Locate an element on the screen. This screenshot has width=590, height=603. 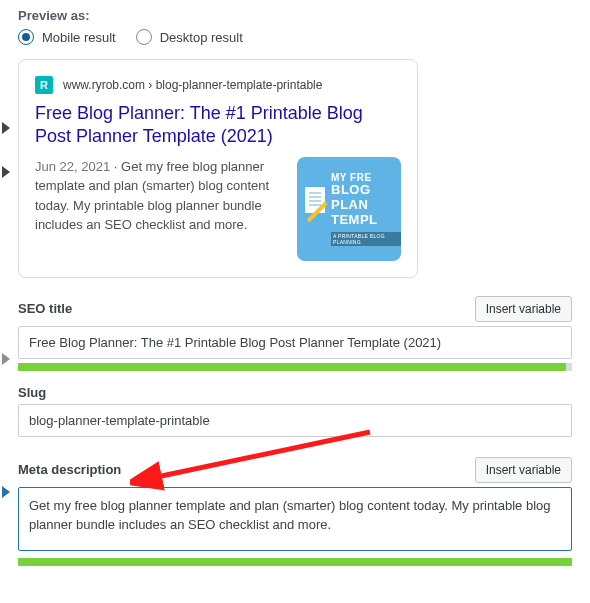
favicon-icon: R is located at coordinates (44, 85).